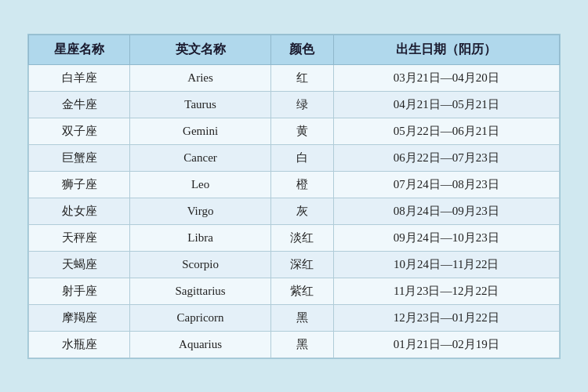  What do you see at coordinates (201, 344) in the screenshot?
I see `cell-english: Aquarius` at bounding box center [201, 344].